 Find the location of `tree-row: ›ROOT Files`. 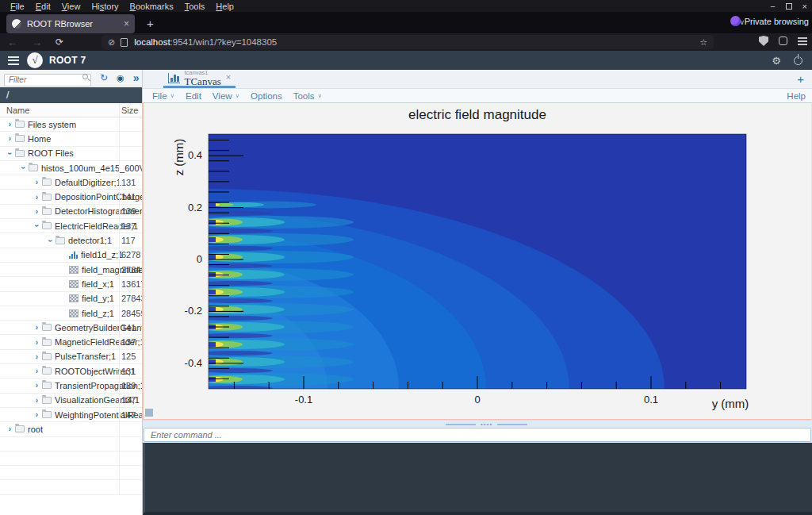

tree-row: ›ROOT Files is located at coordinates (71, 154).